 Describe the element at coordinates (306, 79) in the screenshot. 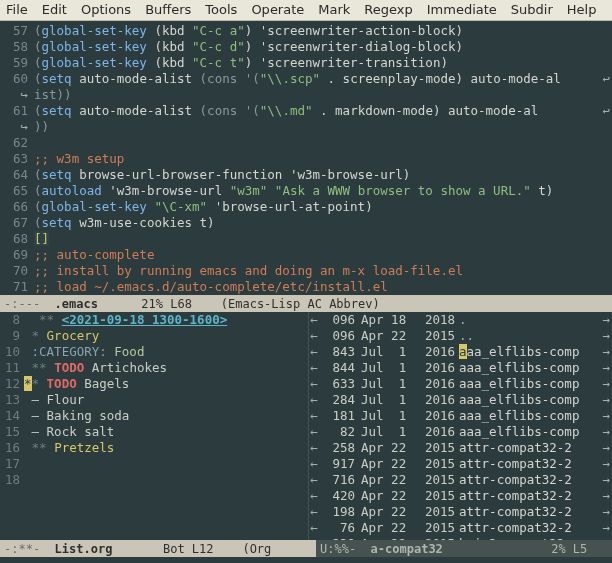

I see `code-line: 60(setq auto-mode-alist (cons '("\\.scp"…` at that location.